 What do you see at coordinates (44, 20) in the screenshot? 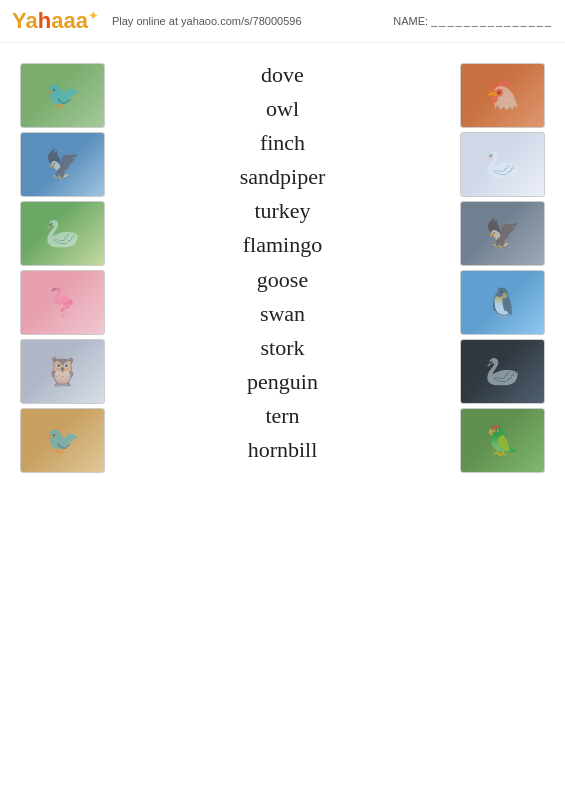
I see `logo-h: h` at bounding box center [44, 20].